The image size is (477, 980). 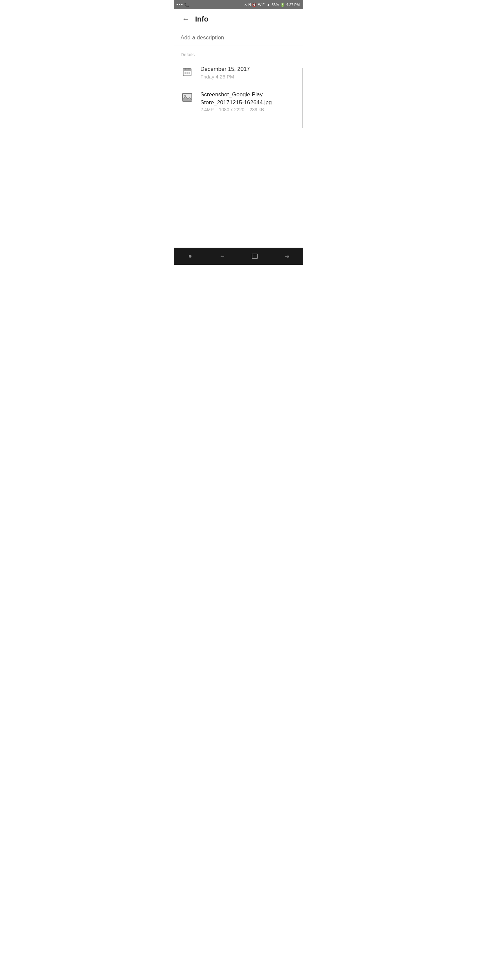 What do you see at coordinates (287, 256) in the screenshot?
I see `menu-button: ⇥` at bounding box center [287, 256].